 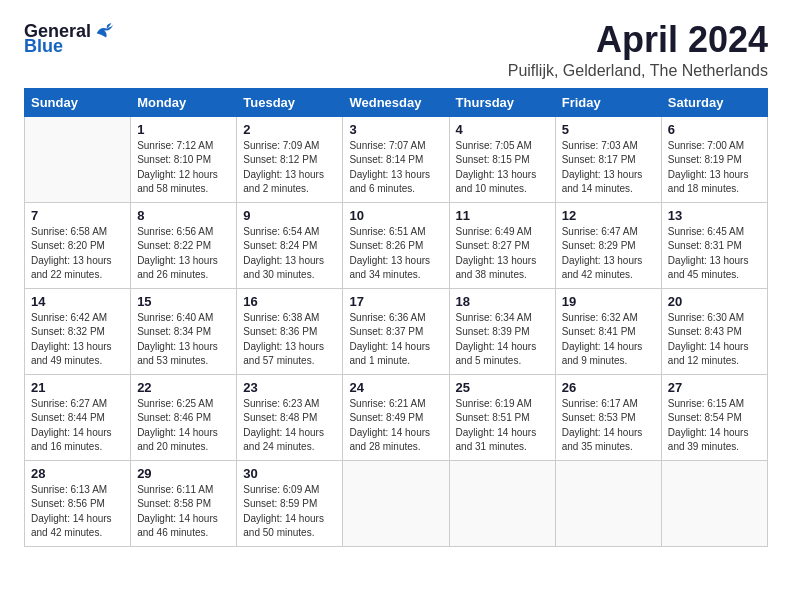 What do you see at coordinates (502, 426) in the screenshot?
I see `day-info: Sunrise: 6:19 AMSunset: 8:51 PMDaylight:…` at bounding box center [502, 426].